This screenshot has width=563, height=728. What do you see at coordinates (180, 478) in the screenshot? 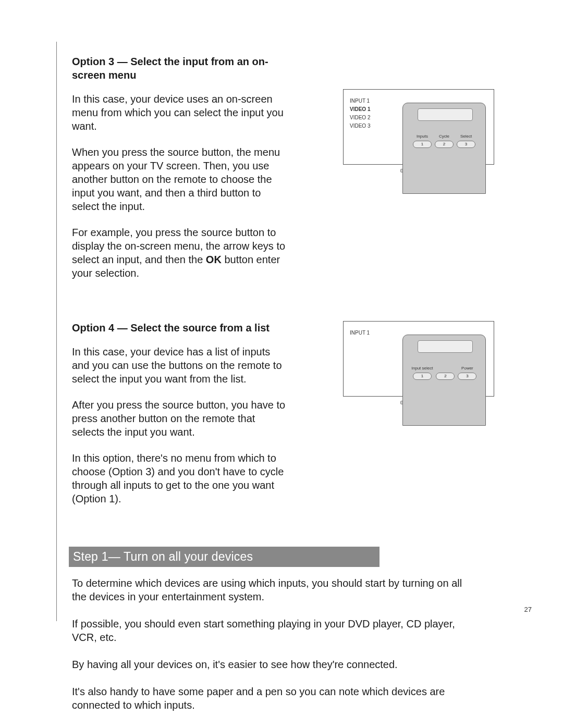
I see `option4-para3: In this option, there's no menu from whi…` at bounding box center [180, 478].